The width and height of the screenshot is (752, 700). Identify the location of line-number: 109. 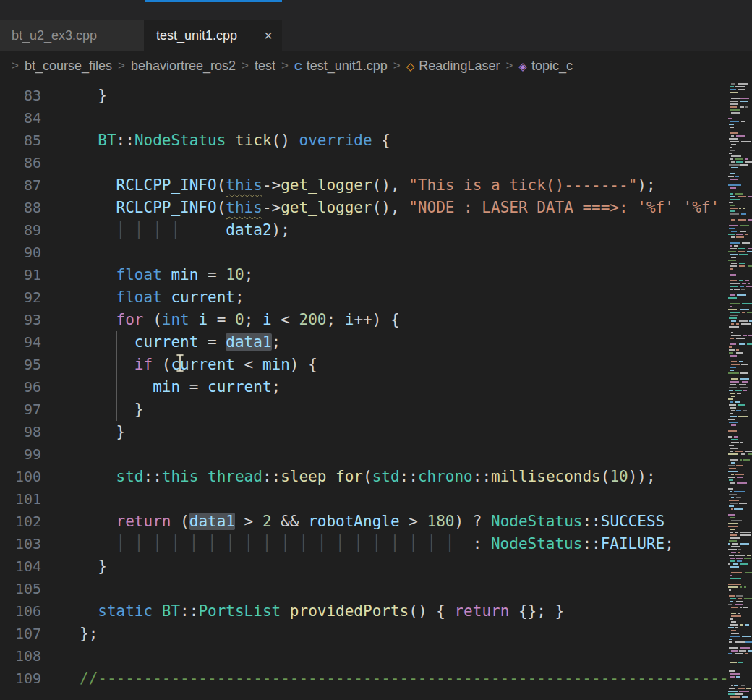
(25, 678).